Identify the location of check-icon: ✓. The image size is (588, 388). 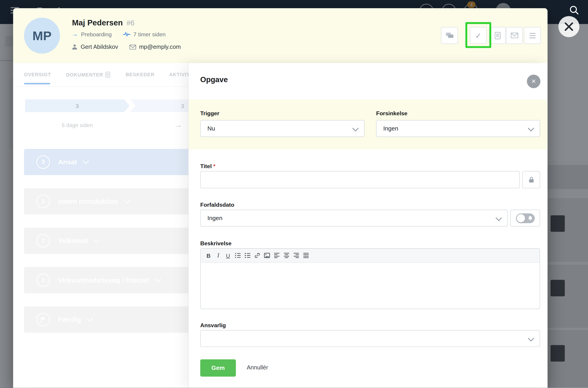
(478, 35).